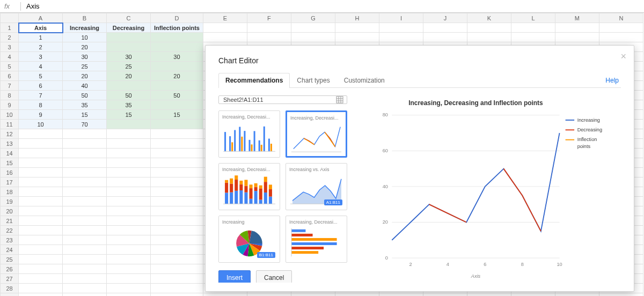 This screenshot has height=296, width=644. What do you see at coordinates (10, 231) in the screenshot?
I see `row-header: 22` at bounding box center [10, 231].